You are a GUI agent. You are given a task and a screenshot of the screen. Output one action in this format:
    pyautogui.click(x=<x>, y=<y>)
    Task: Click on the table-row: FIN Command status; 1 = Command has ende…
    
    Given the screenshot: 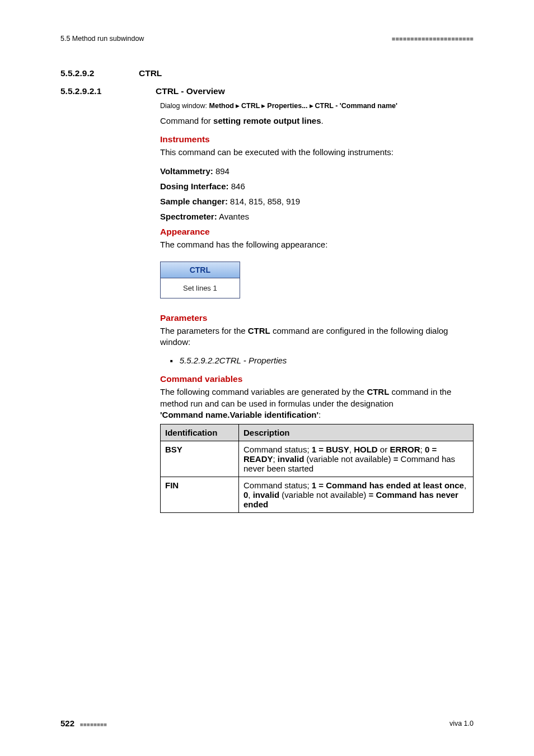 What is the action you would take?
    pyautogui.click(x=317, y=495)
    